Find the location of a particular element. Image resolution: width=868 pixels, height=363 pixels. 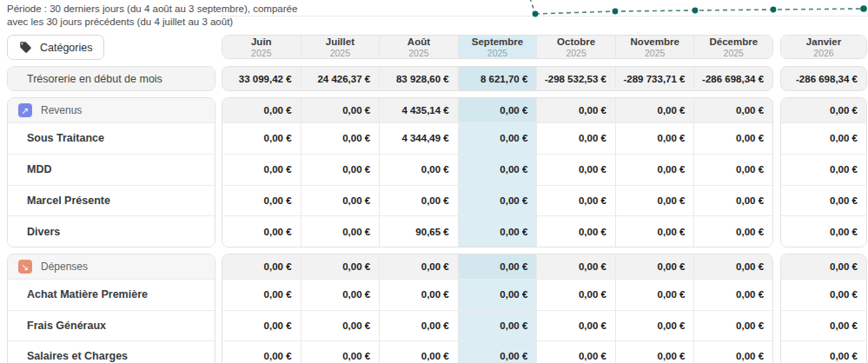

group-total-row: 0,00 €0,00 €4 435,14 €0,00 €0,00 €0,00 €… is located at coordinates (497, 110).